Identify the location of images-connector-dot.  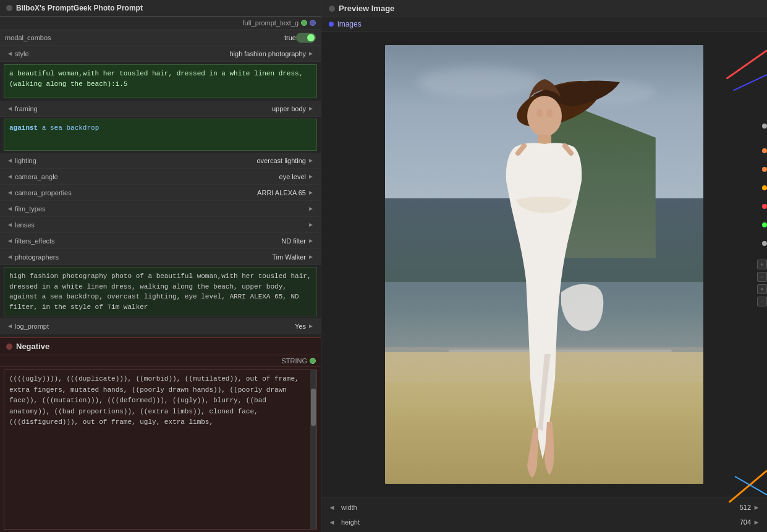
(331, 24).